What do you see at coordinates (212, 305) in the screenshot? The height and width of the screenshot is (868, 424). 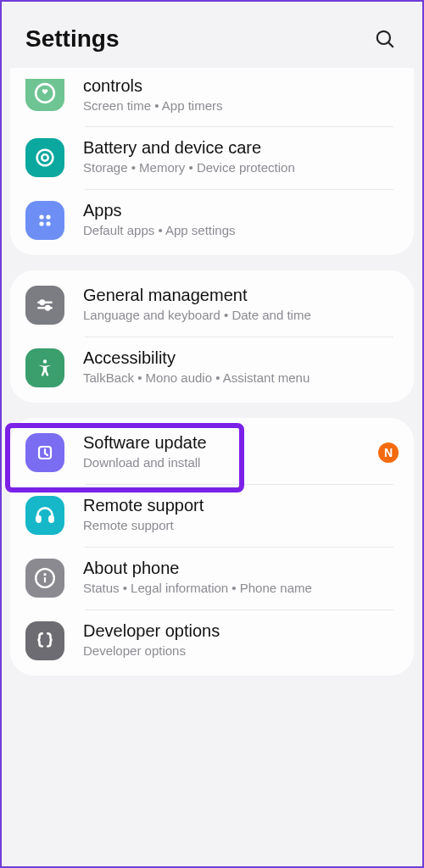 I see `settings-row-general: General management Language and keyboard…` at bounding box center [212, 305].